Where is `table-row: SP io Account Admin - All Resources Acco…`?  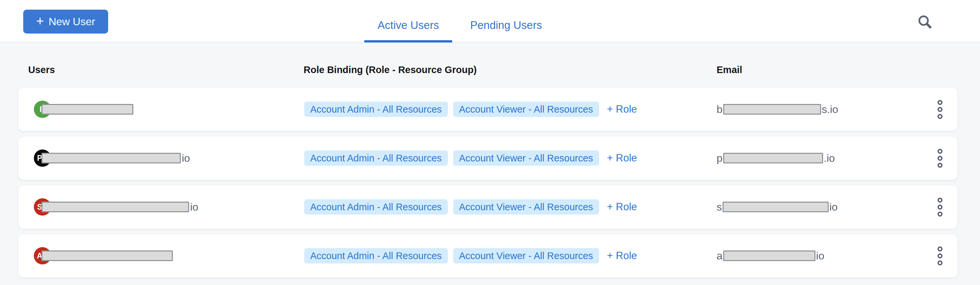 table-row: SP io Account Admin - All Resources Acco… is located at coordinates (488, 207).